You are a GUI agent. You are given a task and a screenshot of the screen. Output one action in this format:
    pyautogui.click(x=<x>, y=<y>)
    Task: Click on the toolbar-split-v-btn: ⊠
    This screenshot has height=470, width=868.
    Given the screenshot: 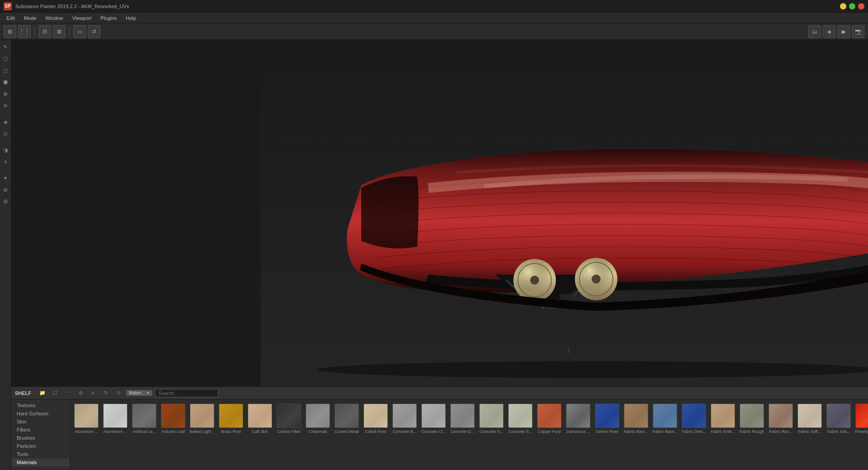 What is the action you would take?
    pyautogui.click(x=59, y=32)
    